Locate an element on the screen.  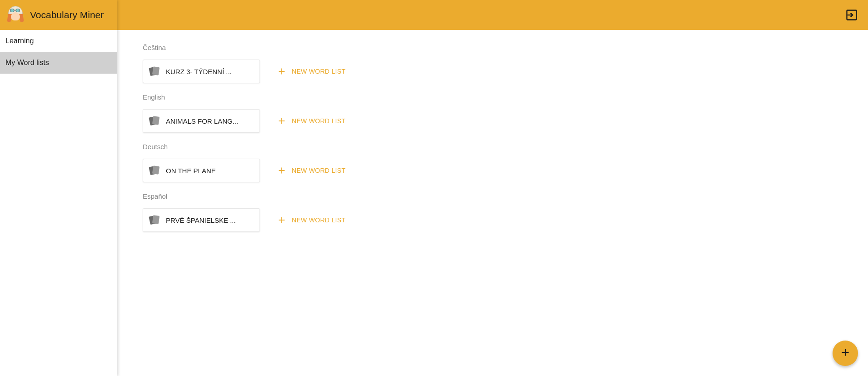
word-list-title: KURZ 3- TÝDENNÍ ... is located at coordinates (199, 72).